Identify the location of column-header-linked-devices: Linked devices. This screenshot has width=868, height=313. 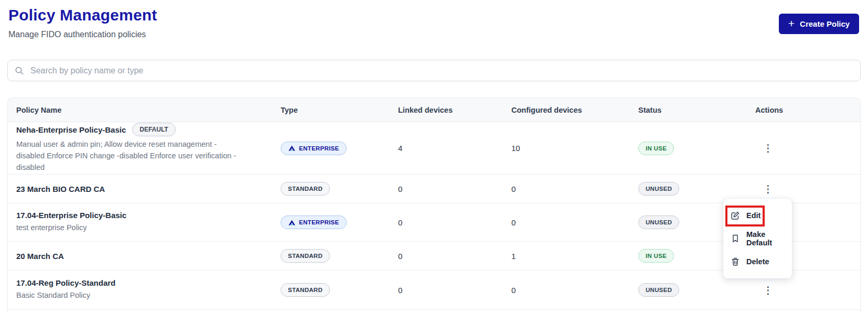
(447, 110).